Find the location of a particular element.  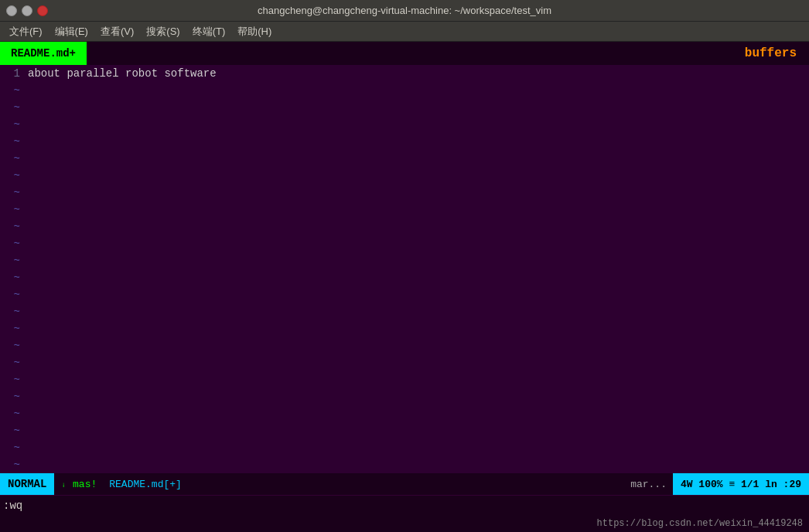

menu-terminal: 终端(T) is located at coordinates (209, 32).